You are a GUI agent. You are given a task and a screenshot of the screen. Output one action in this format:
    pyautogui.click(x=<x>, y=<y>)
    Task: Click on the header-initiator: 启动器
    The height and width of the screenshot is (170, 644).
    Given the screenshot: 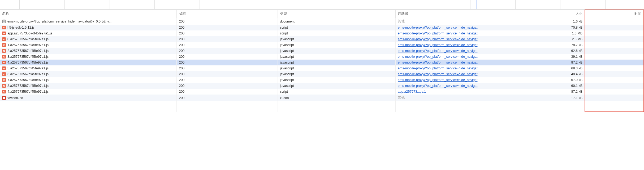 What is the action you would take?
    pyautogui.click(x=461, y=14)
    